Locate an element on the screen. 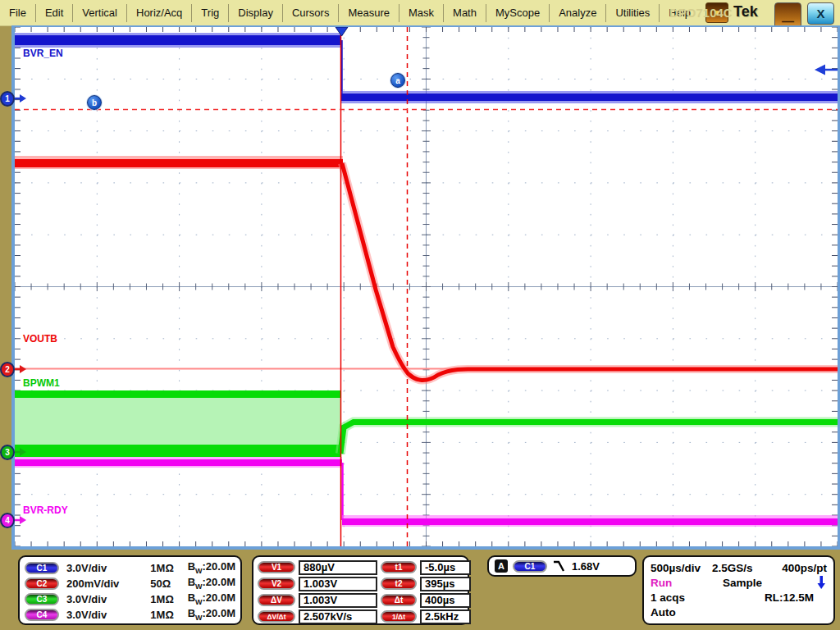 The width and height of the screenshot is (840, 630). channel-4-arrow-icon is located at coordinates (21, 520).